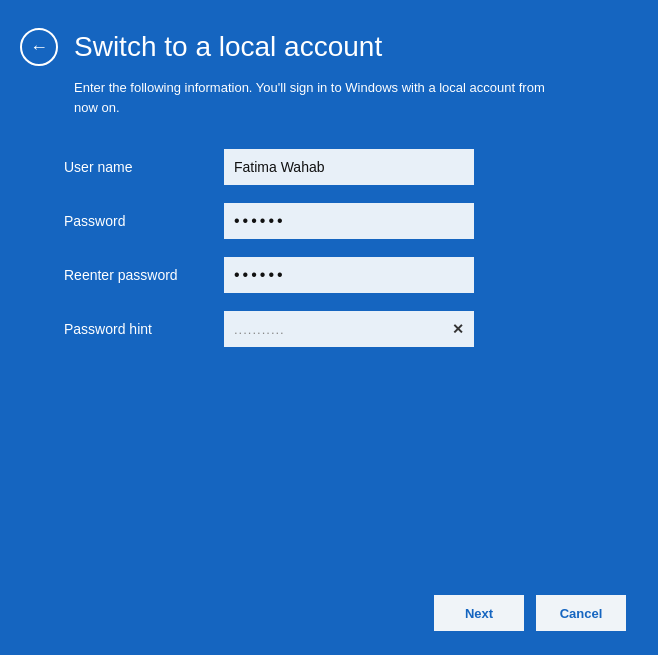  Describe the element at coordinates (349, 329) in the screenshot. I see `hint-input` at that location.